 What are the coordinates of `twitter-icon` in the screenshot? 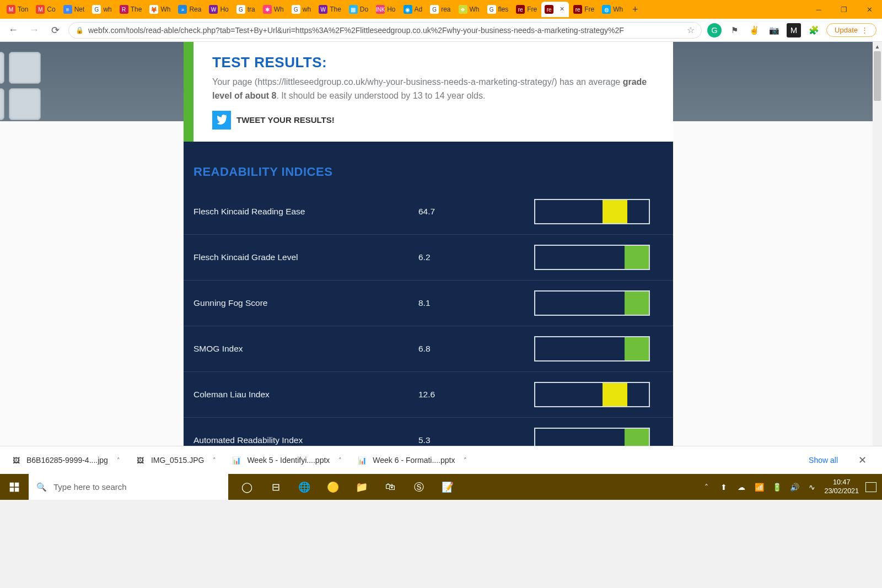 It's located at (222, 120).